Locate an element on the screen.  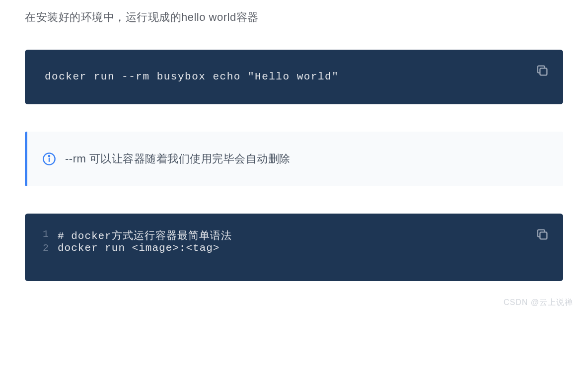
watermark: CSDN @云上说禅 is located at coordinates (538, 303).